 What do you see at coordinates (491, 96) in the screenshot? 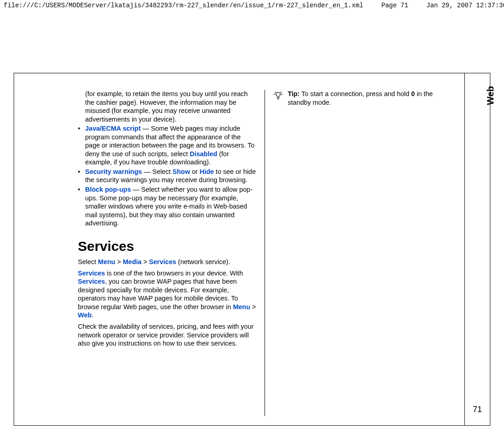
I see `sidebar-section-label: Web` at bounding box center [491, 96].